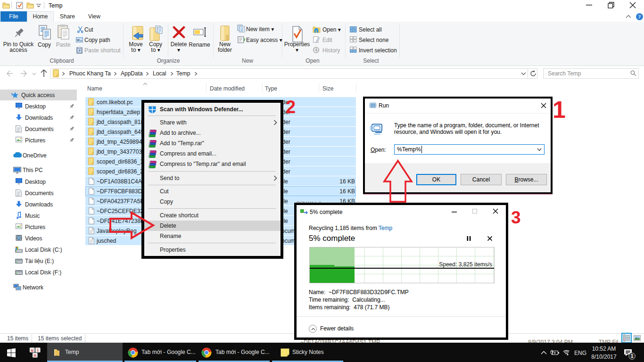 The image size is (644, 362). Describe the element at coordinates (35, 355) in the screenshot. I see `svg-text: n` at that location.